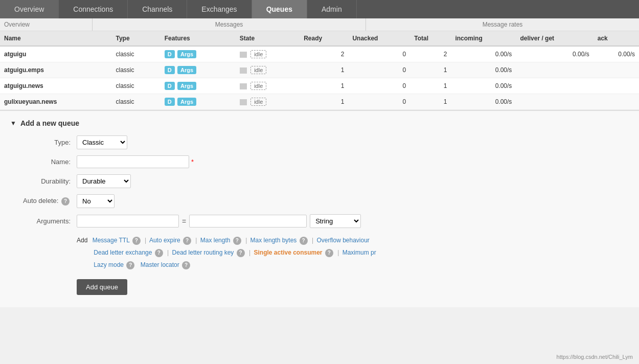 The image size is (639, 364). What do you see at coordinates (320, 102) in the screenshot?
I see `table-row: gulixueyuan.news classic D Args idle 1 0…` at bounding box center [320, 102].